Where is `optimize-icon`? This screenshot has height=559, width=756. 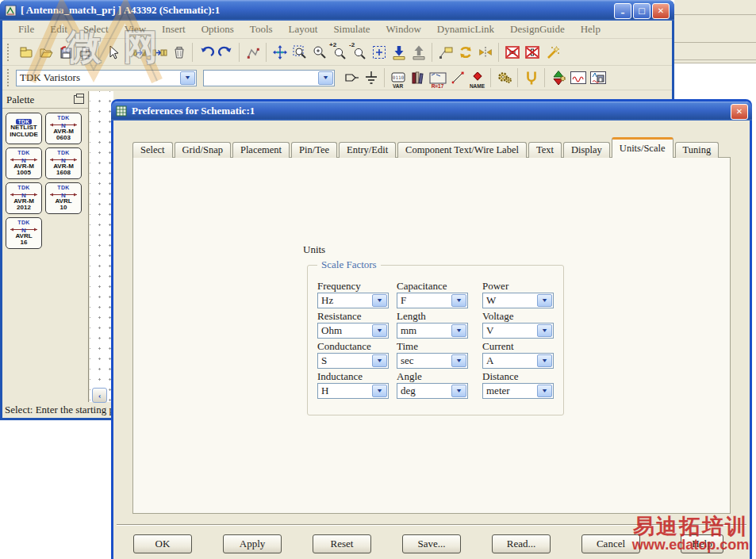 optimize-icon is located at coordinates (558, 78).